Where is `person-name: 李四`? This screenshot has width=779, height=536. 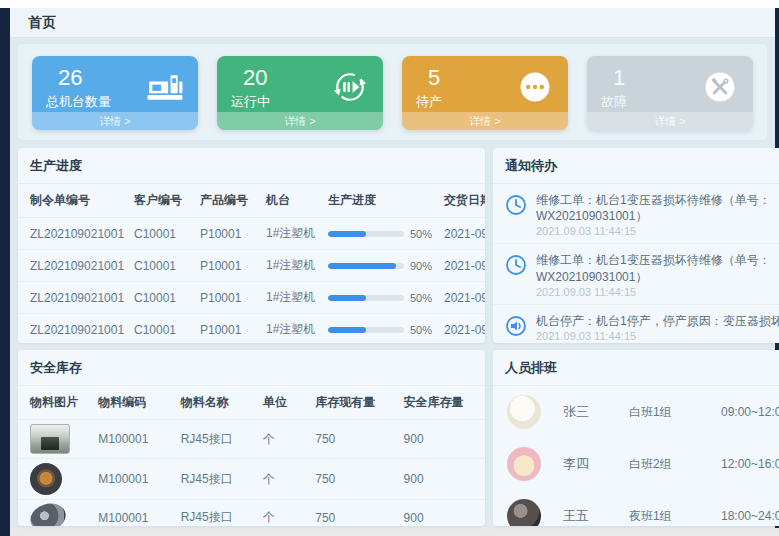
person-name: 李四 is located at coordinates (596, 464).